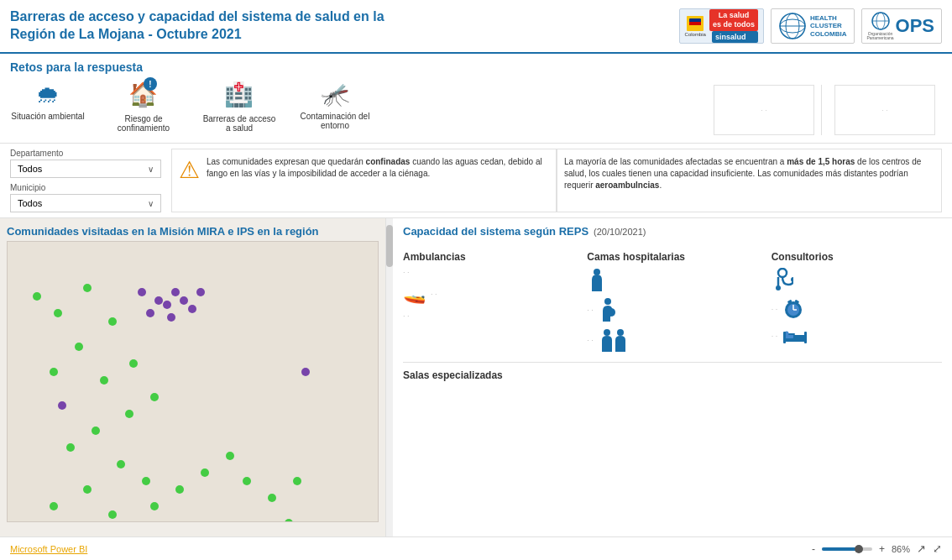 Image resolution: width=952 pixels, height=560 pixels. Describe the element at coordinates (48, 94) in the screenshot. I see `rain-cloud-icon: 🌧` at that location.